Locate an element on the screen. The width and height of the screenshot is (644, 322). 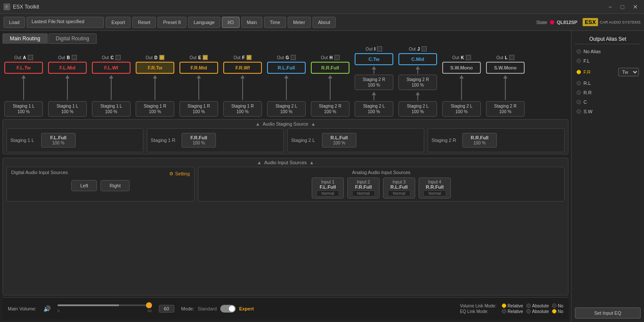
out-box-G: R.L.Full is located at coordinates (286, 68).